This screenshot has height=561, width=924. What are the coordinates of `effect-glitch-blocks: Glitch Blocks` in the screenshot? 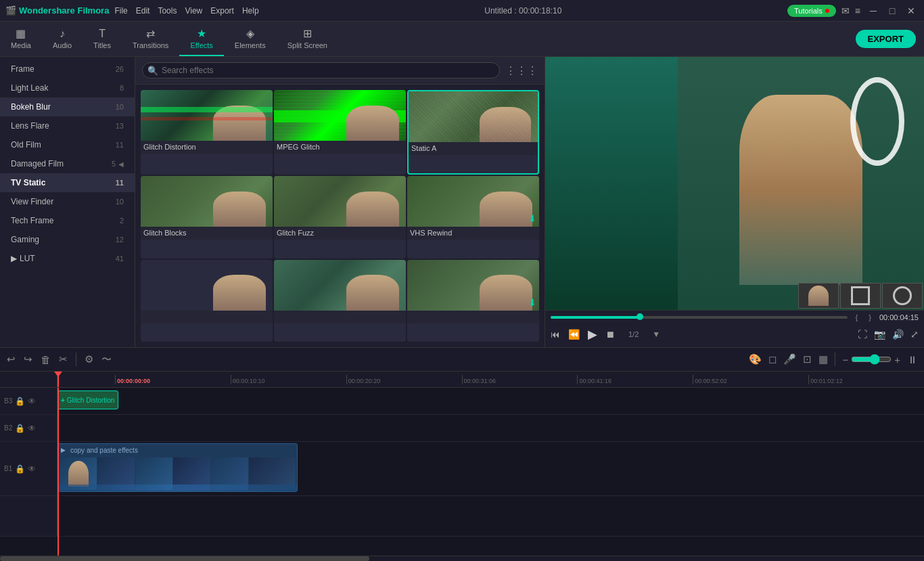 It's located at (207, 217).